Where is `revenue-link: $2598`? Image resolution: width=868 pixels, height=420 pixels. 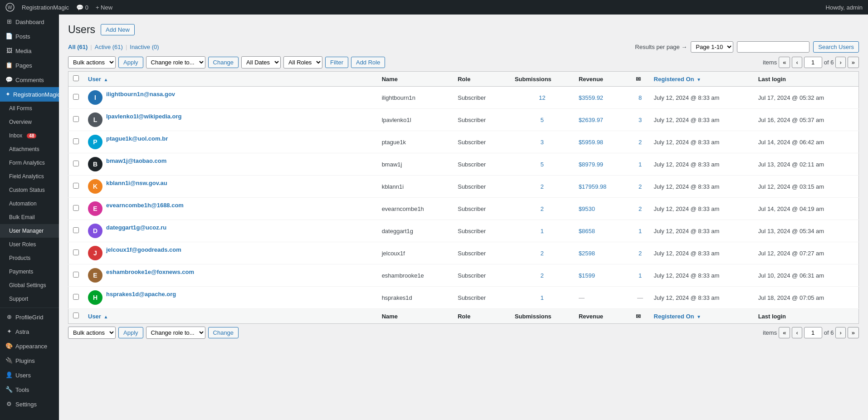 revenue-link: $2598 is located at coordinates (587, 253).